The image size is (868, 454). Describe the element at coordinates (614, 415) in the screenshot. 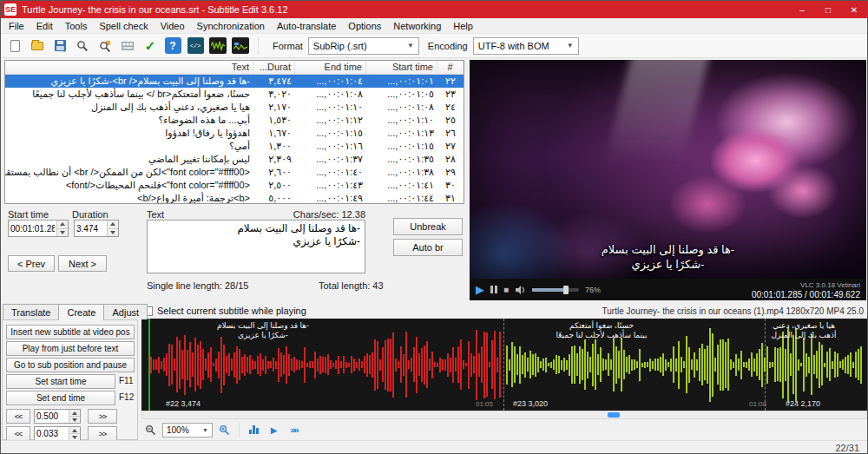

I see `scrollbar-thumb` at that location.